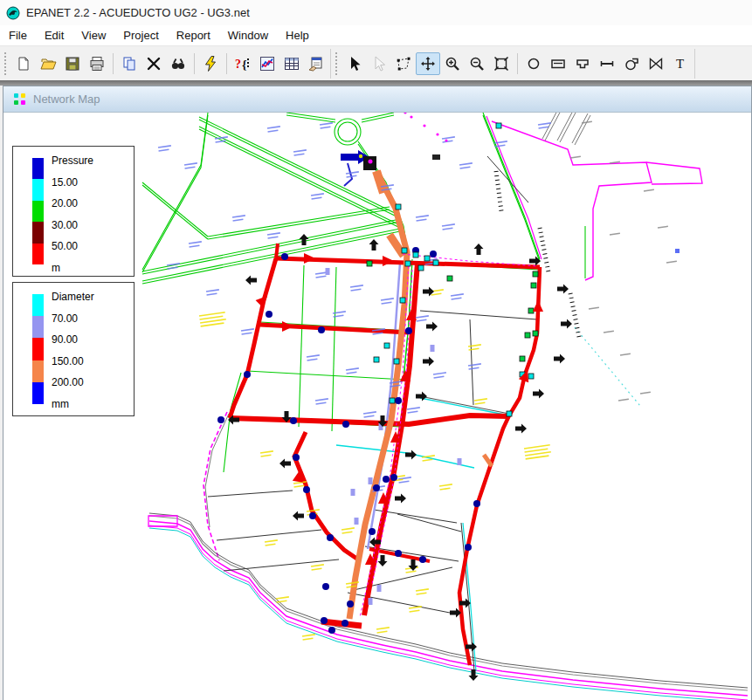  Describe the element at coordinates (558, 64) in the screenshot. I see `add-reservoir-button` at that location.